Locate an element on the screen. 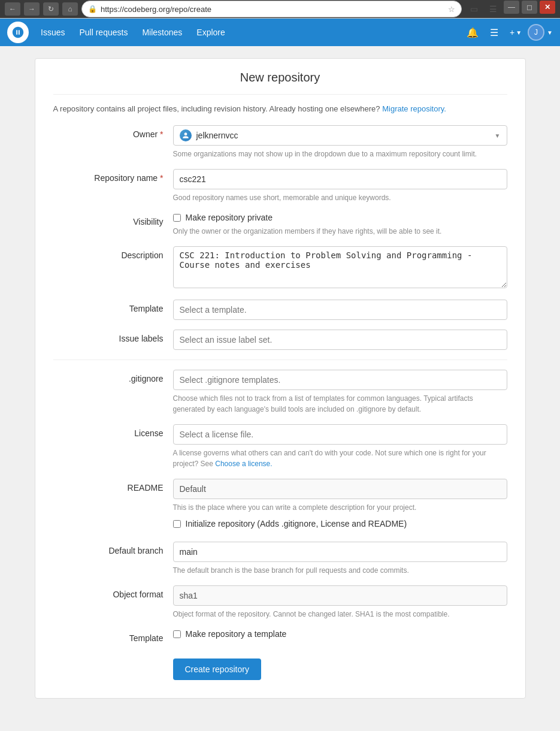 The height and width of the screenshot is (731, 560). browser-titlebar: ← → ↻ ⌂ 🔒 https://codeberg.org/repo/crea… is located at coordinates (280, 9).